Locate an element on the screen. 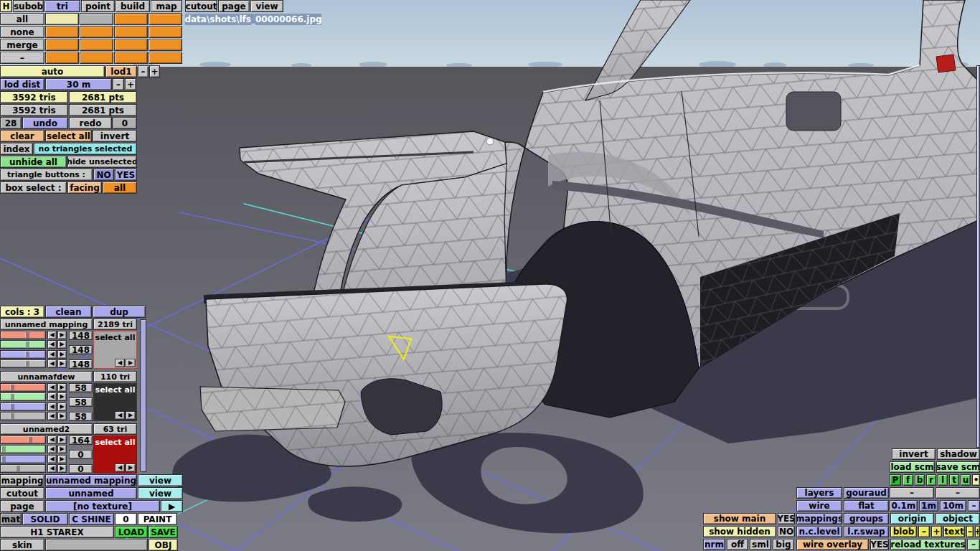 This screenshot has width=980, height=551. view-top-button: t is located at coordinates (954, 480).